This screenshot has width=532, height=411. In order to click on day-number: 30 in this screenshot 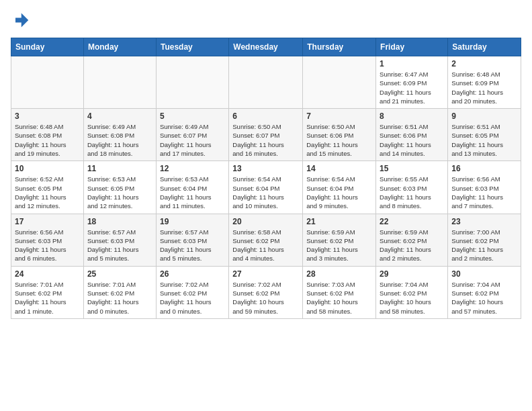, I will do `click(484, 274)`.